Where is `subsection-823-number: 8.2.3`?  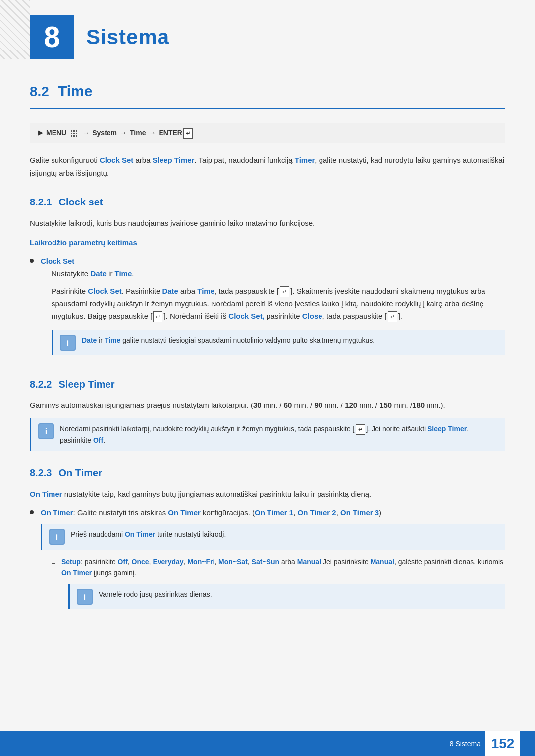 subsection-823-number: 8.2.3 is located at coordinates (41, 473).